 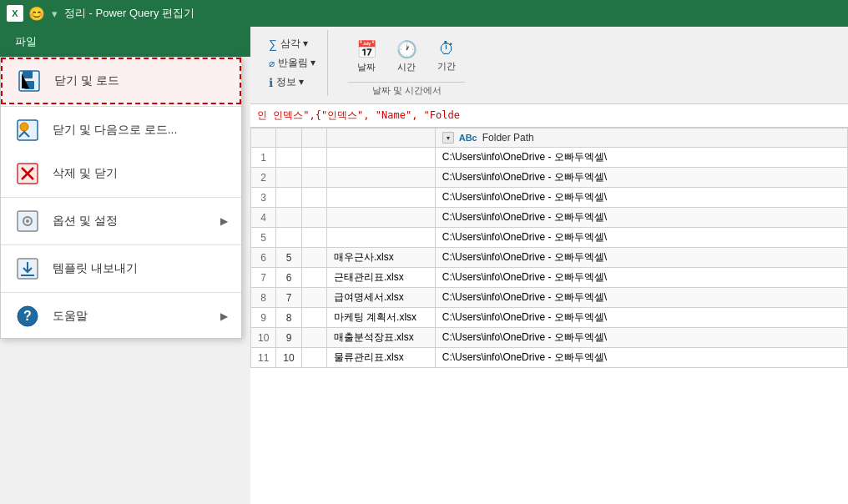 What do you see at coordinates (297, 63) in the screenshot?
I see `round-label: 반올림 ▾` at bounding box center [297, 63].